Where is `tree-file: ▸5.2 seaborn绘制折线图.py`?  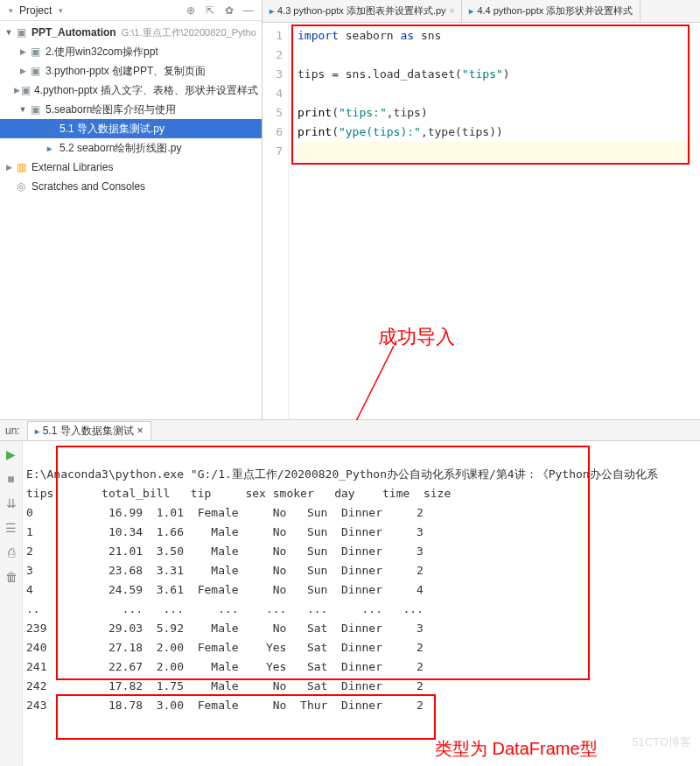 tree-file: ▸5.2 seaborn绘制折线图.py is located at coordinates (131, 148).